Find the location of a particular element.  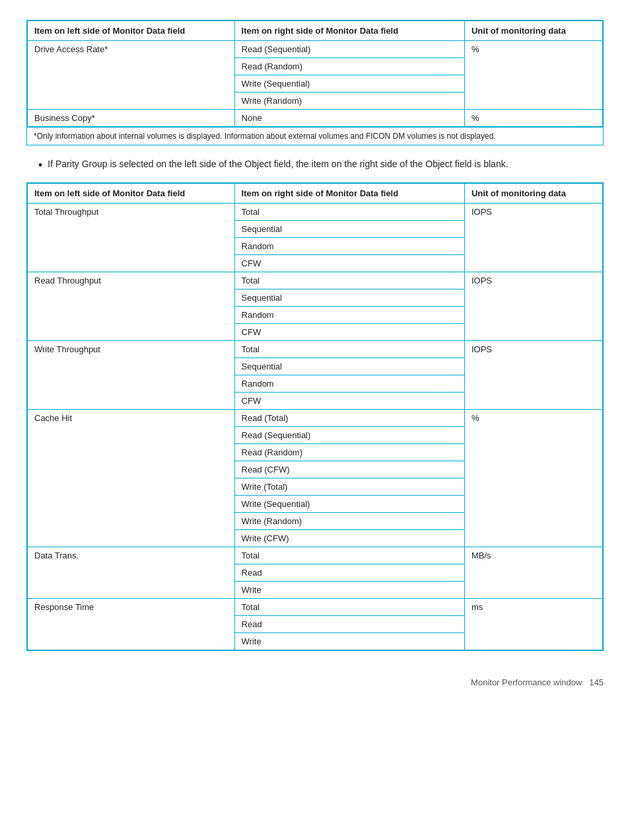

table2-cell-right: ms is located at coordinates (534, 625).